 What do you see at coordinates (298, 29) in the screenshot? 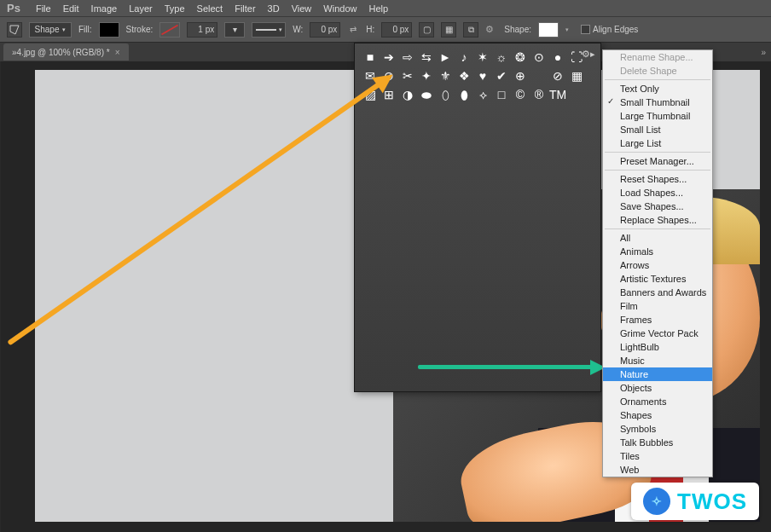
I see `width-label: W:` at bounding box center [298, 29].